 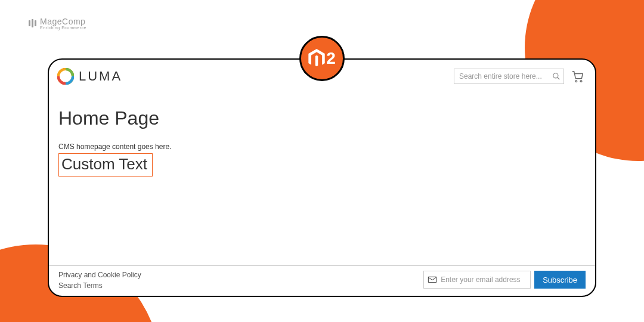 What do you see at coordinates (322, 118) in the screenshot?
I see `page-title: Home Page` at bounding box center [322, 118].